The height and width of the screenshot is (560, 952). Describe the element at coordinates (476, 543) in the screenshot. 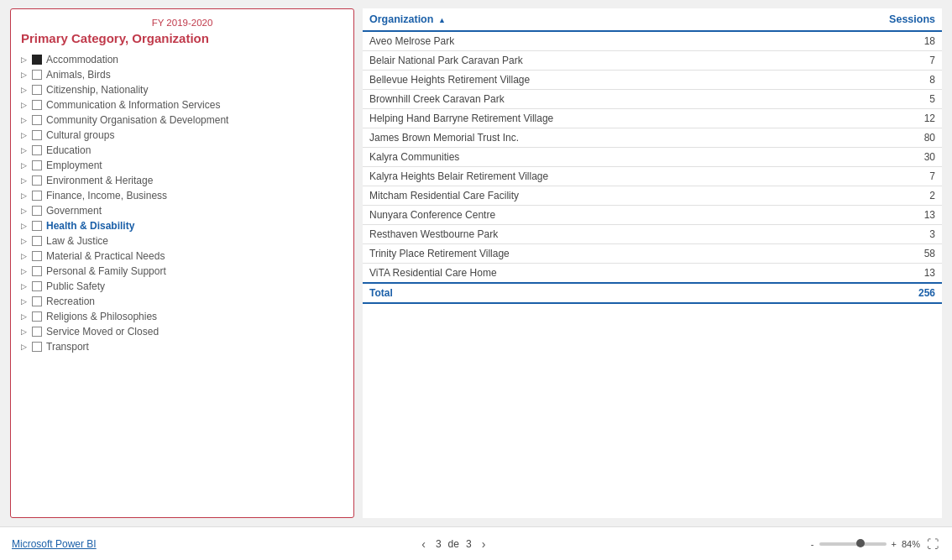

I see `bottom-bar: Microsoft Power BI ‹ 3 de 3 › - + 84% ⛶` at that location.